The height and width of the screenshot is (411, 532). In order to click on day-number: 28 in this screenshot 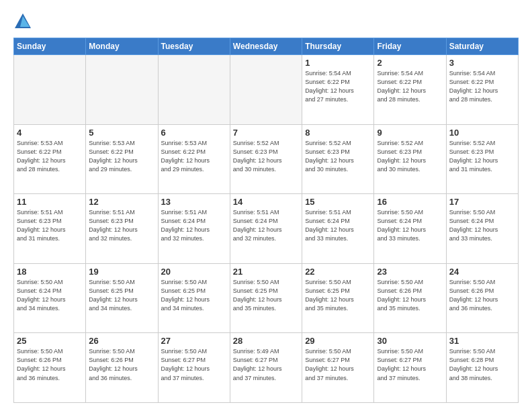, I will do `click(266, 341)`.